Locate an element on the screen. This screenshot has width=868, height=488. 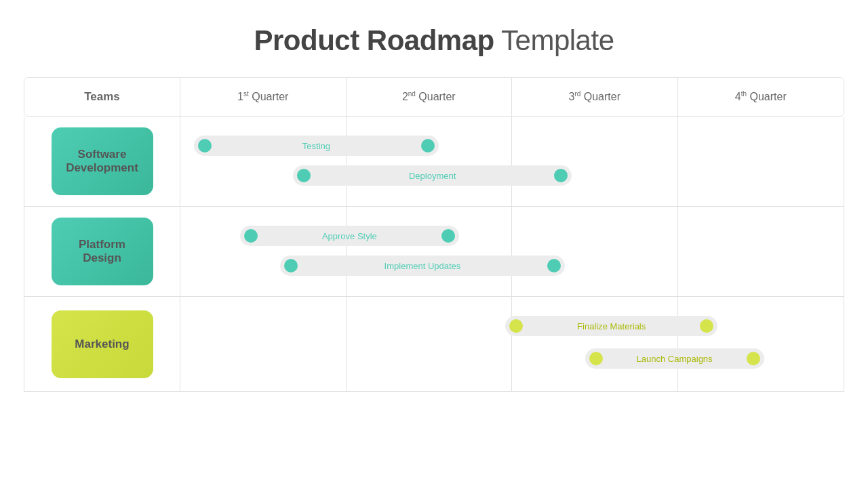
q2-sup: nd is located at coordinates (412, 94).